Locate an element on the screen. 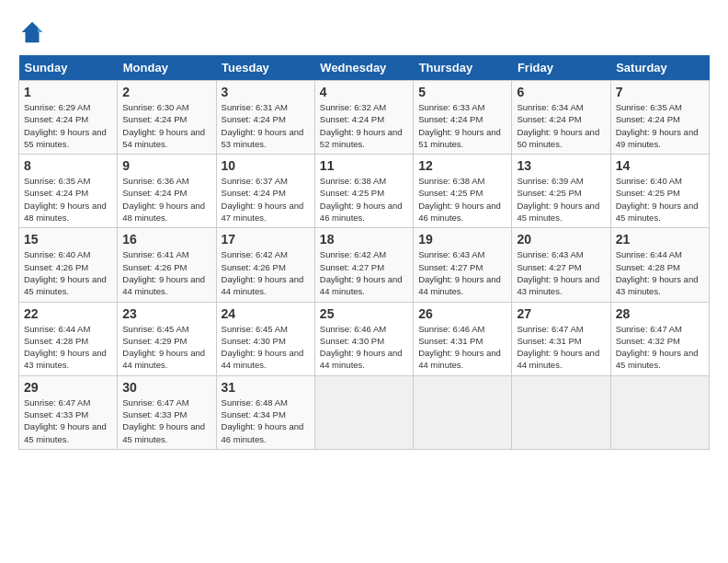 The image size is (728, 563). day-number: 1 is located at coordinates (68, 92).